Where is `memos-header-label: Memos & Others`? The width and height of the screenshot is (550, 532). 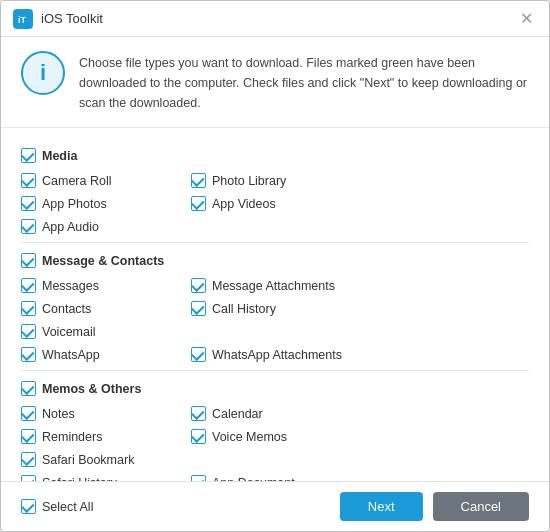
memos-header-label: Memos & Others is located at coordinates (92, 389).